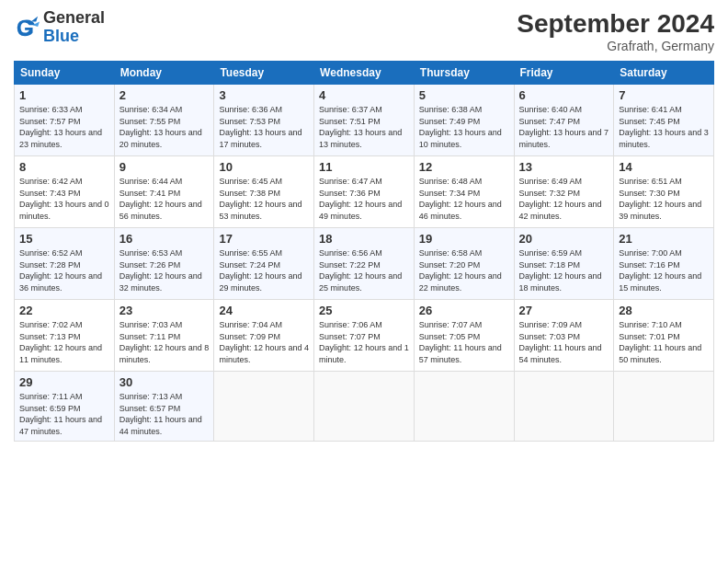 The image size is (728, 563). What do you see at coordinates (64, 192) in the screenshot?
I see `calendar-day-cell: 8Sunrise: 6:42 AMSunset: 7:43 PMDaylight…` at bounding box center [64, 192].